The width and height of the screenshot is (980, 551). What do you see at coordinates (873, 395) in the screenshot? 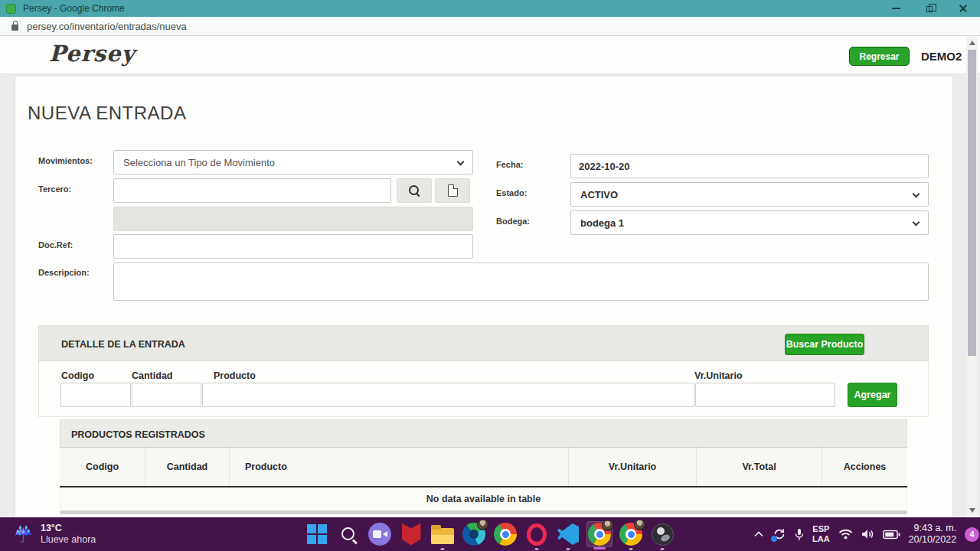
I see `agregar-button: Agregar` at bounding box center [873, 395].